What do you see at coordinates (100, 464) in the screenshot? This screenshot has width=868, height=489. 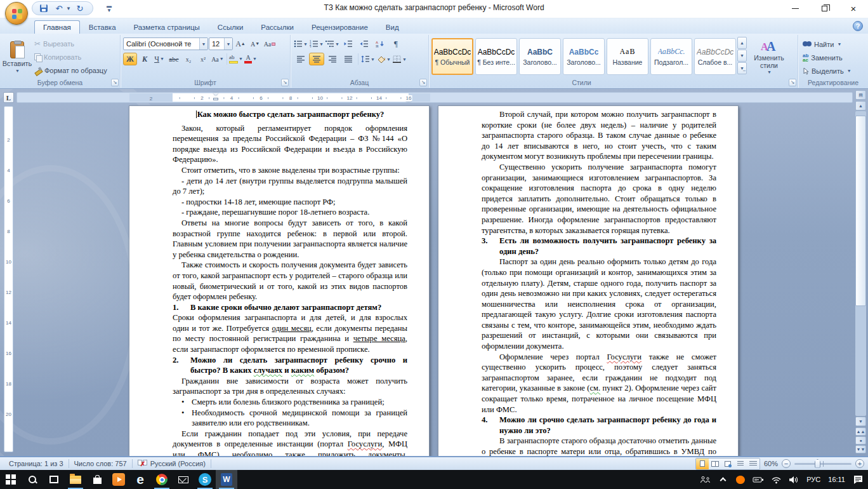 I see `word-count-indicator: Число слов: 757` at bounding box center [100, 464].